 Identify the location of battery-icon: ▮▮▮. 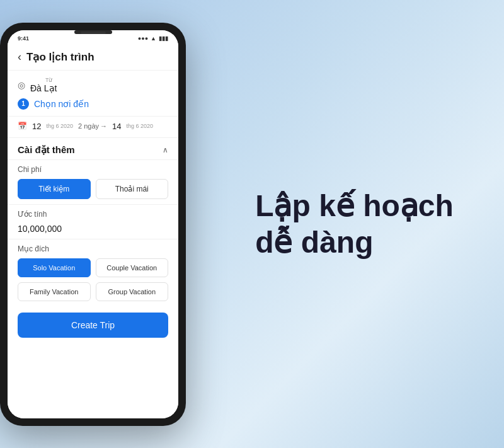
(164, 38).